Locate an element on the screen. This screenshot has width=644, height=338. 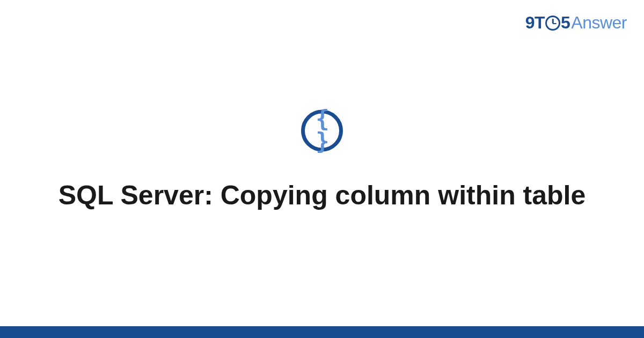
page-title: SQL Server: Copying column within table is located at coordinates (322, 195).